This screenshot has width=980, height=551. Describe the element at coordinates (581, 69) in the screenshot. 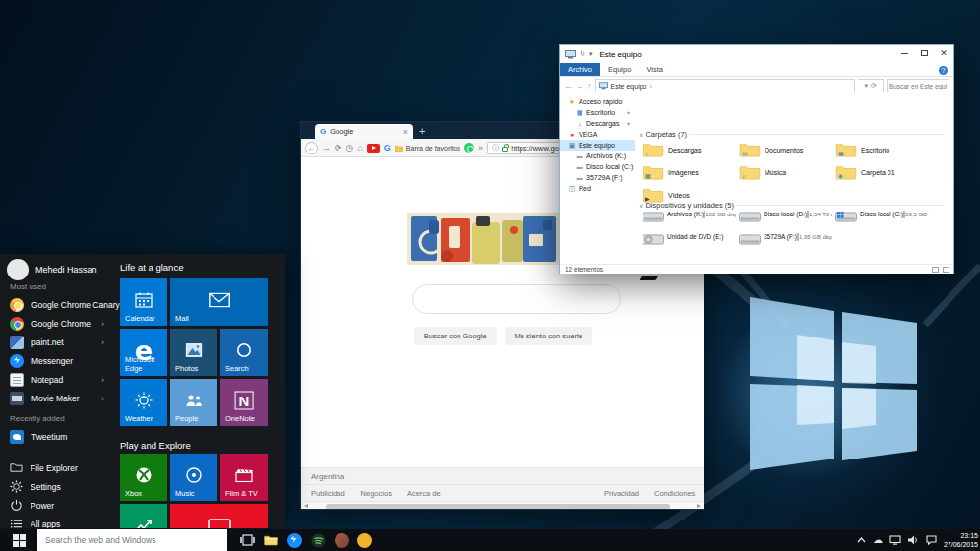

I see `ribbon-tab-archivo: Archivo` at that location.